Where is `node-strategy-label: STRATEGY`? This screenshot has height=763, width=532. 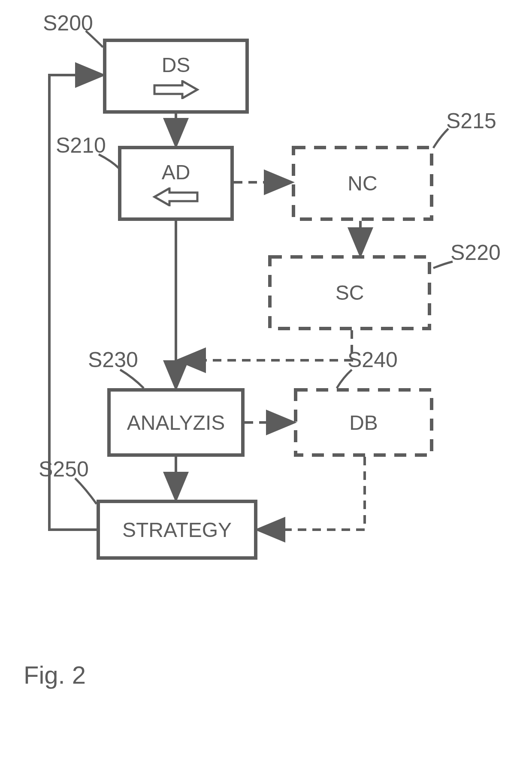
node-strategy-label: STRATEGY is located at coordinates (177, 530).